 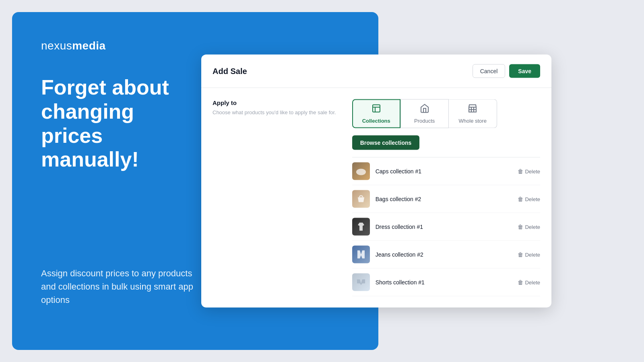 What do you see at coordinates (446, 255) in the screenshot?
I see `collection-item: Jeans collection #2 🗑 Delete` at bounding box center [446, 255].